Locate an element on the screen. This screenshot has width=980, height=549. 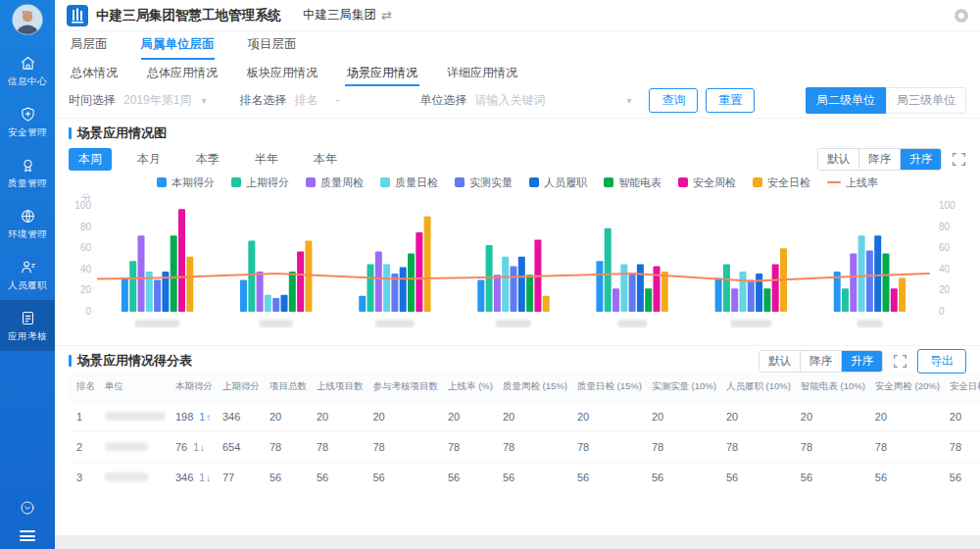
unit-level-button-0: 局二级单位 is located at coordinates (846, 100).